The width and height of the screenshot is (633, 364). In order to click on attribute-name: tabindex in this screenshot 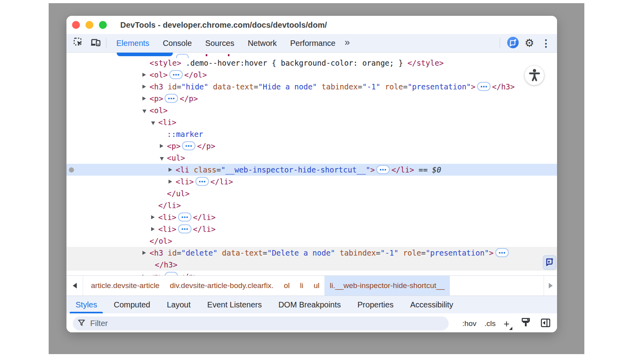, I will do `click(337, 87)`.